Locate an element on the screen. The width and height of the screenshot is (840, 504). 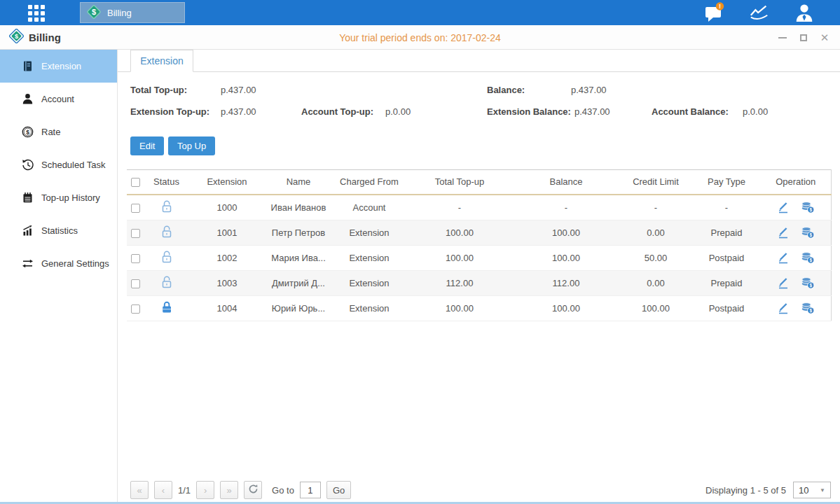
window-title: Billing is located at coordinates (45, 38).